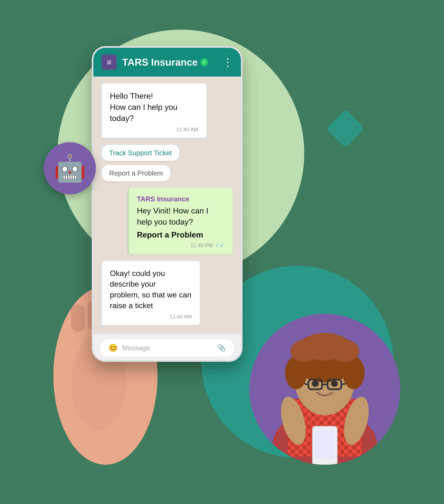 Image resolution: width=444 pixels, height=504 pixels. Describe the element at coordinates (165, 62) in the screenshot. I see `title-row: TARS Insurance ✓` at that location.